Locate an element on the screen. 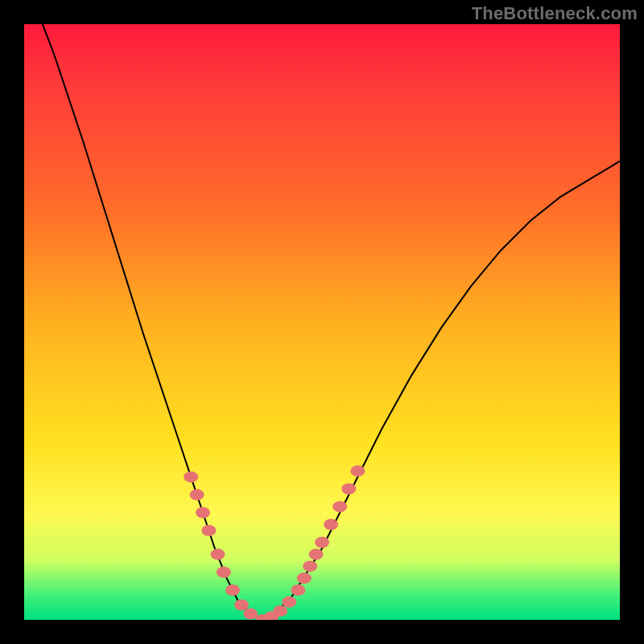 The image size is (644, 644). watermark-label: TheBottleneck.com is located at coordinates (555, 14).